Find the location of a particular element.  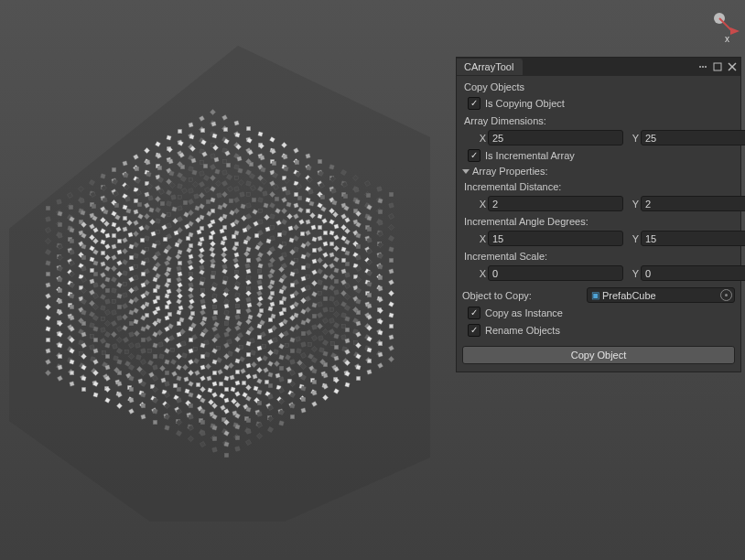

foldout-array-properties: Array Properties: is located at coordinates (599, 171).